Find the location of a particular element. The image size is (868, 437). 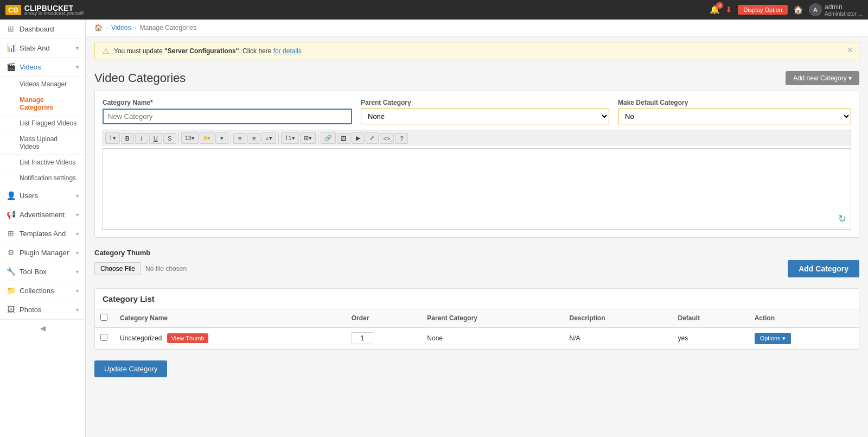

toolbar-sep4 is located at coordinates (318, 138).